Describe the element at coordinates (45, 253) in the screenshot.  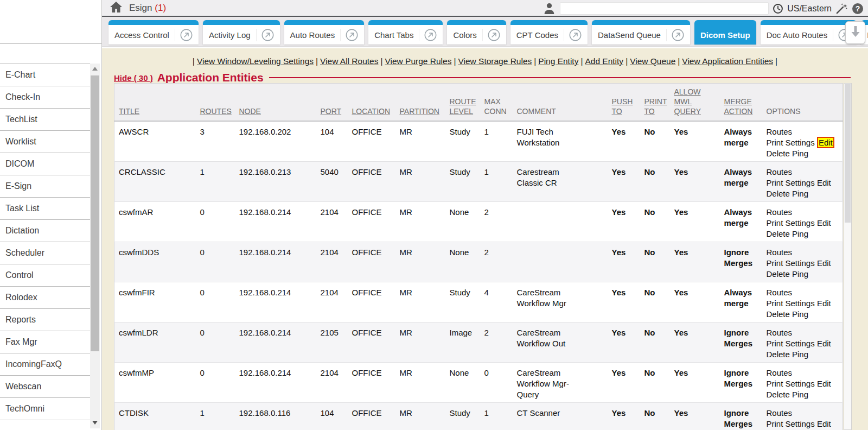
I see `sidebar-item-scheduler: Scheduler` at that location.